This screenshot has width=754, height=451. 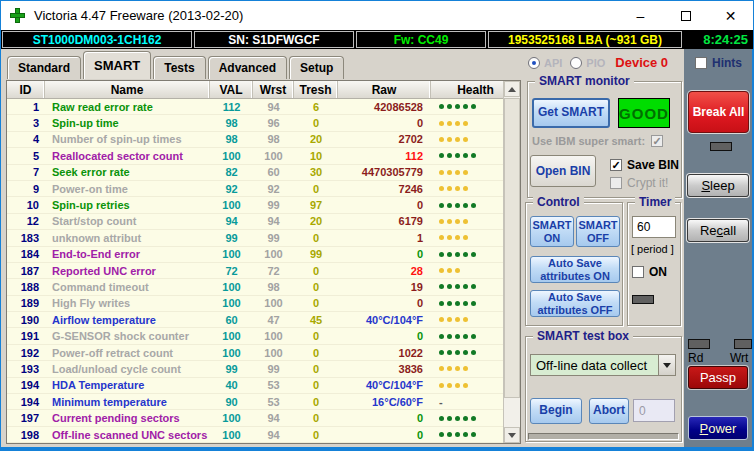 What do you see at coordinates (384, 140) in the screenshot?
I see `cell-raw: 2702` at bounding box center [384, 140].